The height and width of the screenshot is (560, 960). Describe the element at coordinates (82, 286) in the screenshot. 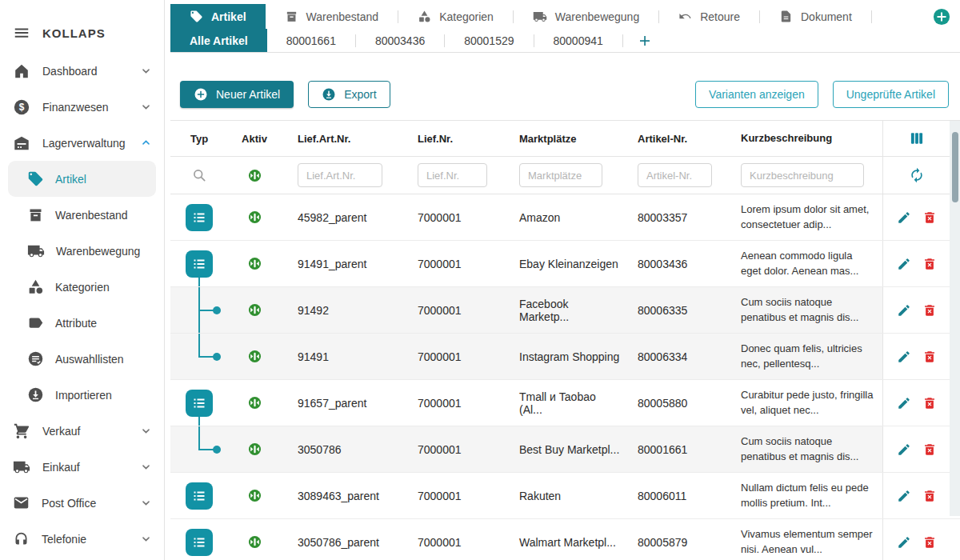

I see `sidebar-item-kategorien: Kategorien` at that location.